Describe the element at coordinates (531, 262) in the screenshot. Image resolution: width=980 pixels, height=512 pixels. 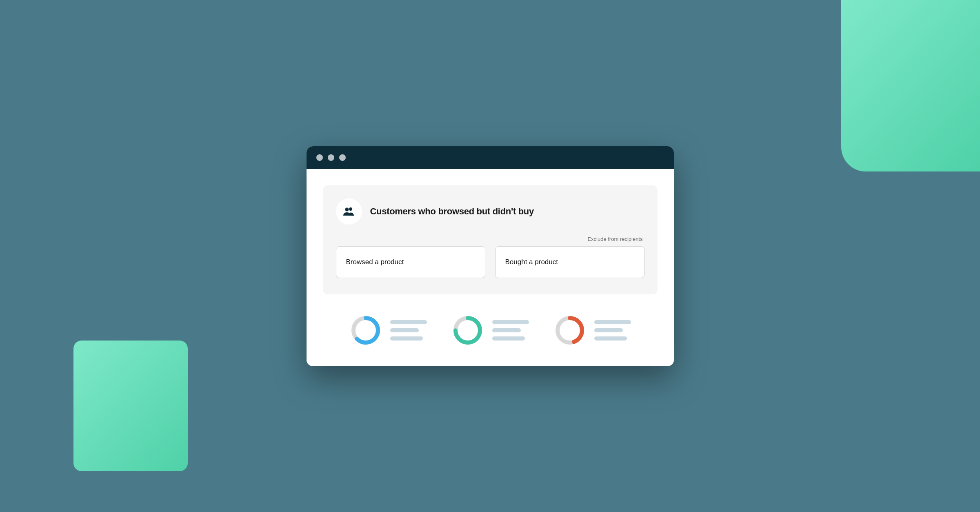
I see `bought-product-label: Bought a product` at that location.